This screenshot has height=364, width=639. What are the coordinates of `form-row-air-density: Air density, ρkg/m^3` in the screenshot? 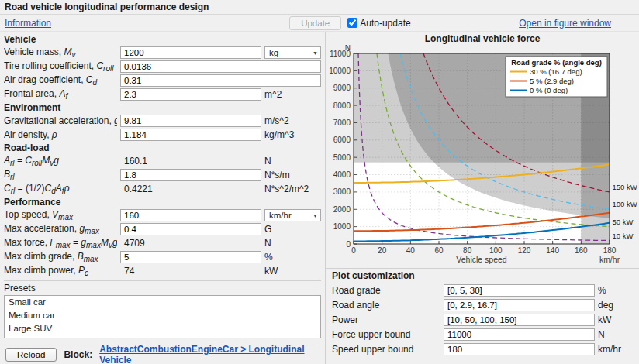 It's located at (163, 135).